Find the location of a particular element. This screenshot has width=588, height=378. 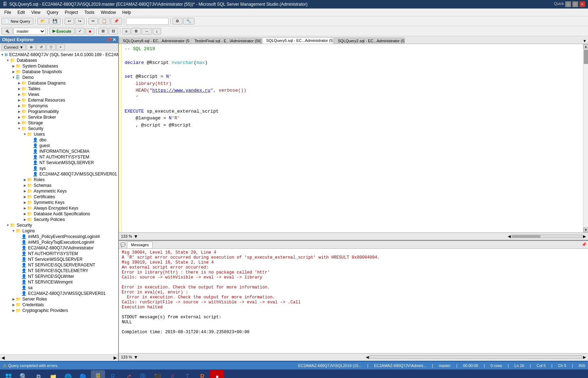

expand-views: ▶ is located at coordinates (19, 94).